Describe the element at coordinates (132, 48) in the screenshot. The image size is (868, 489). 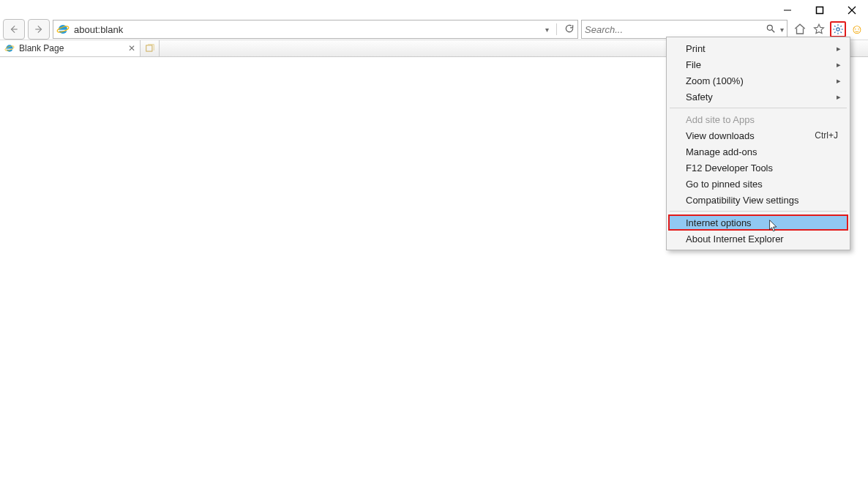
I see `tab-close-button: ✕` at that location.